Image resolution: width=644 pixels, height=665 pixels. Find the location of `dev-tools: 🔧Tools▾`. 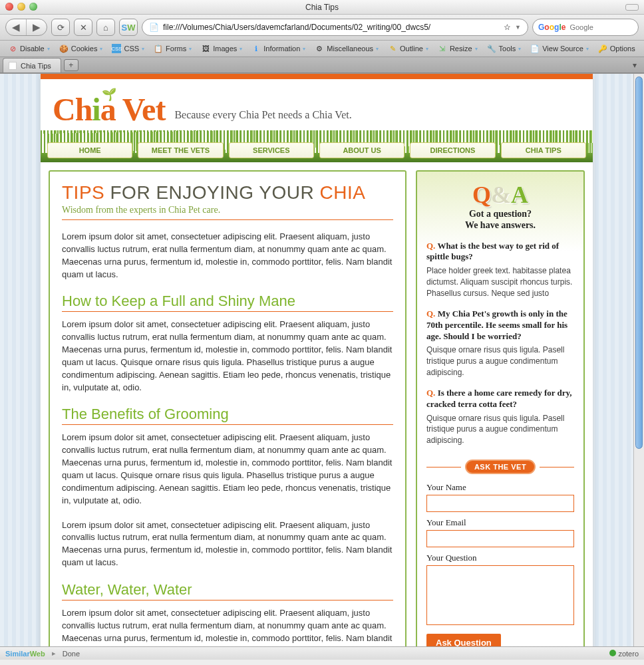

dev-tools: 🔧Tools▾ is located at coordinates (504, 49).